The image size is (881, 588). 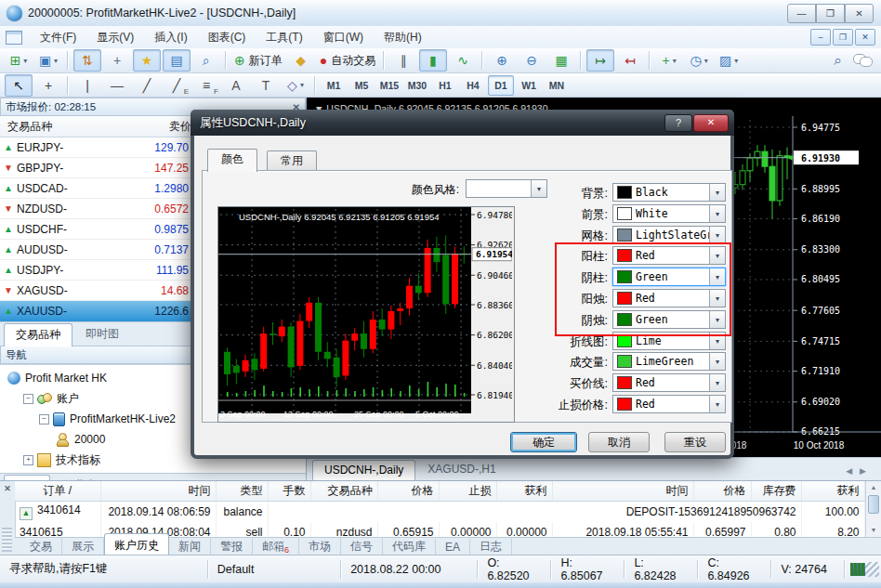 I want to click on dialog-titlebar: 属性USDCNH-,Daily ? ✕, so click(x=463, y=123).